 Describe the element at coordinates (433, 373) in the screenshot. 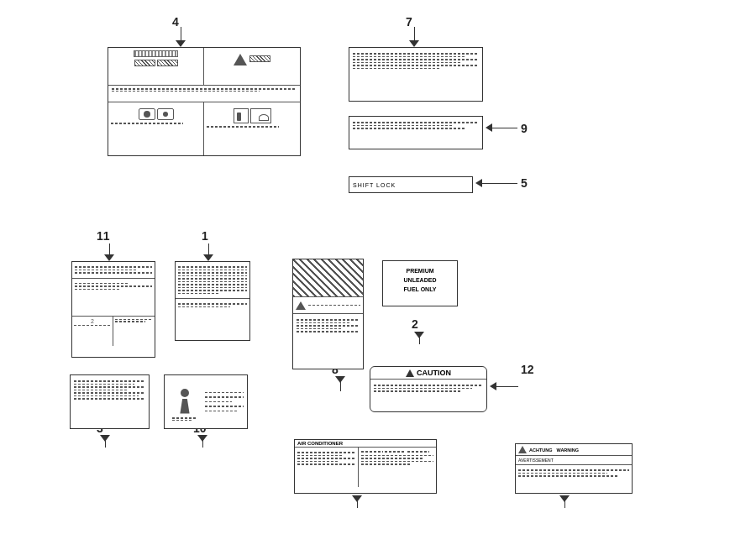

I see `caution-text: CAUTION` at that location.